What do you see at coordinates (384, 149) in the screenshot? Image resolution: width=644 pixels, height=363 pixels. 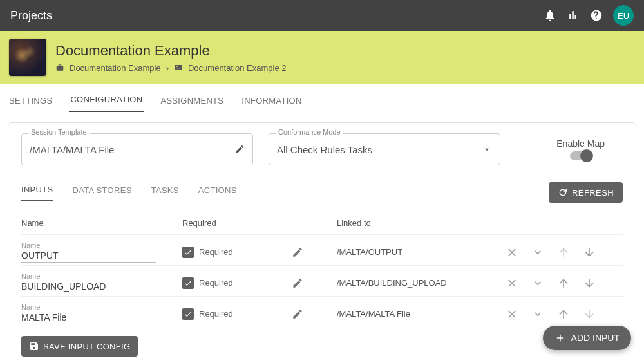 I see `conformance-mode-field: Conformance Mode All Check Rules Tasks` at bounding box center [384, 149].